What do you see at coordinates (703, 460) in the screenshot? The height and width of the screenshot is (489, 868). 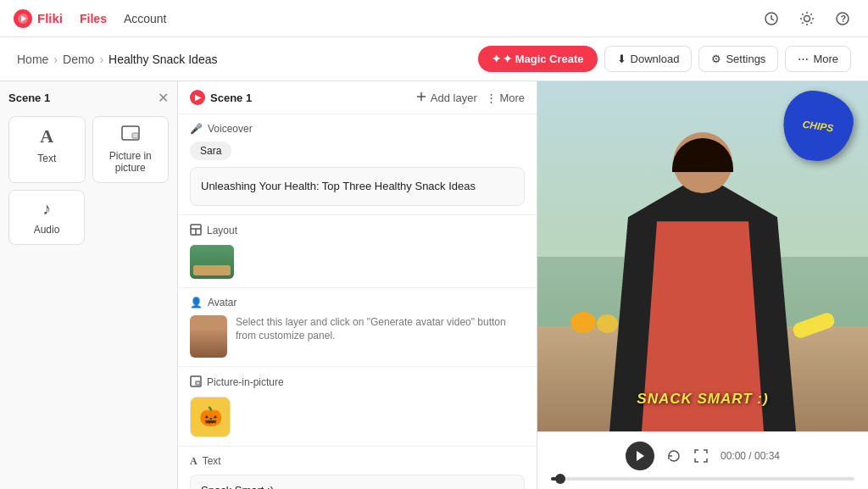 I see `video-controls: 00:00 / 00:34` at bounding box center [703, 460].